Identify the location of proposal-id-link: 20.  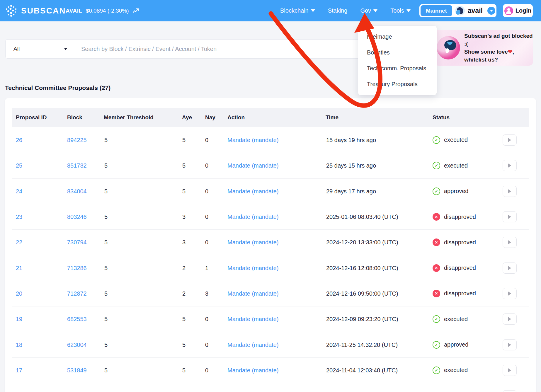
(19, 294).